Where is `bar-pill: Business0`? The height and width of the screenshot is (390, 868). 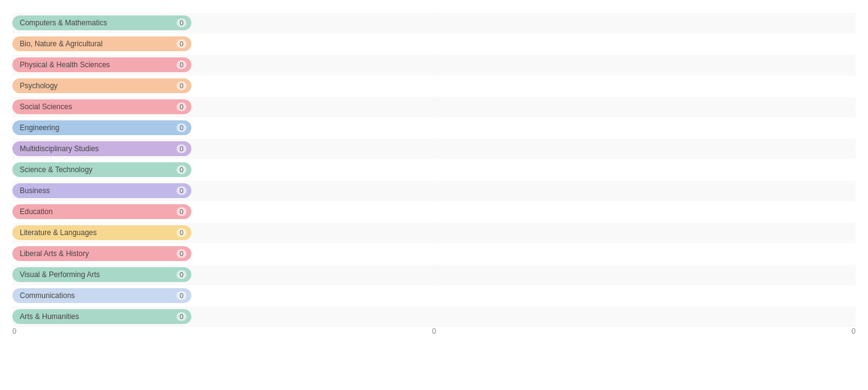 bar-pill: Business0 is located at coordinates (102, 191).